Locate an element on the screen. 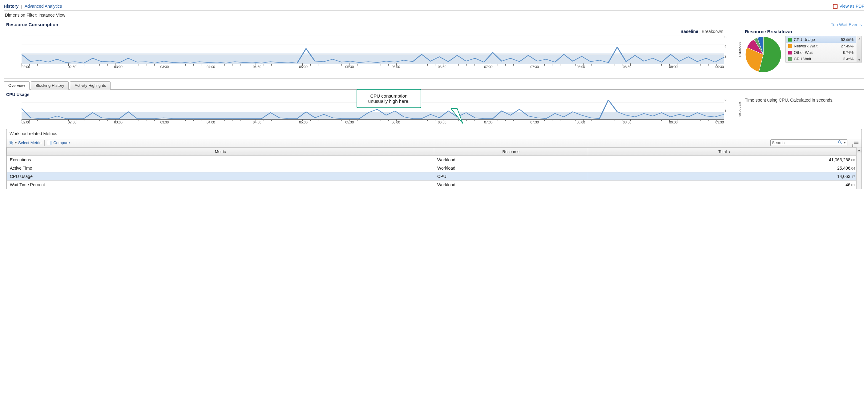 The height and width of the screenshot is (403, 868). cell-metric: Active Time is located at coordinates (220, 168).